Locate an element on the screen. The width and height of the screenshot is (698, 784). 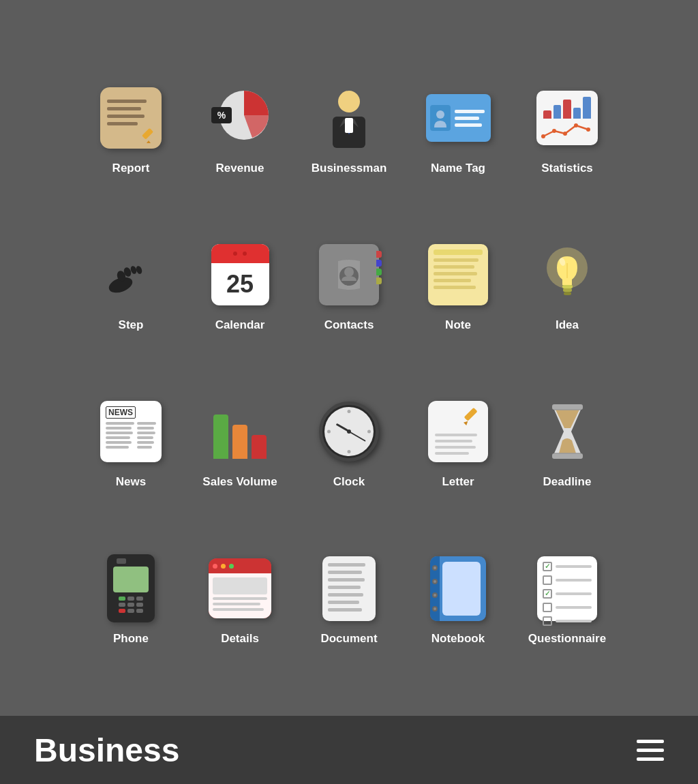
icon-item-note: Note is located at coordinates (458, 286).